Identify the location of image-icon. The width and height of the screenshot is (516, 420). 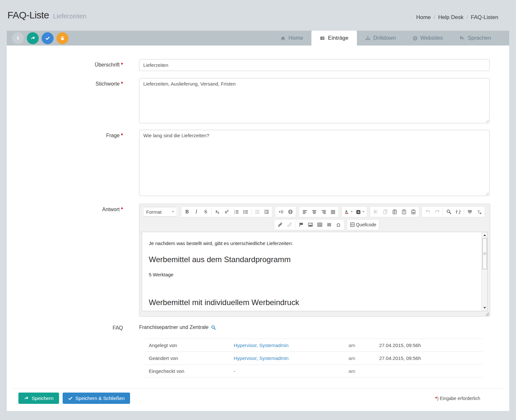
(310, 225).